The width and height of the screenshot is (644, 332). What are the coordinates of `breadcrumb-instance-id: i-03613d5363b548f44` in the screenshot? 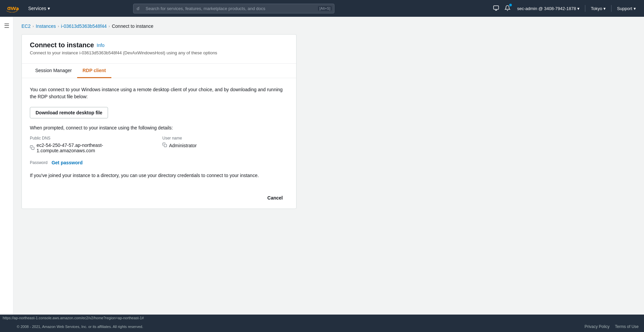 It's located at (84, 26).